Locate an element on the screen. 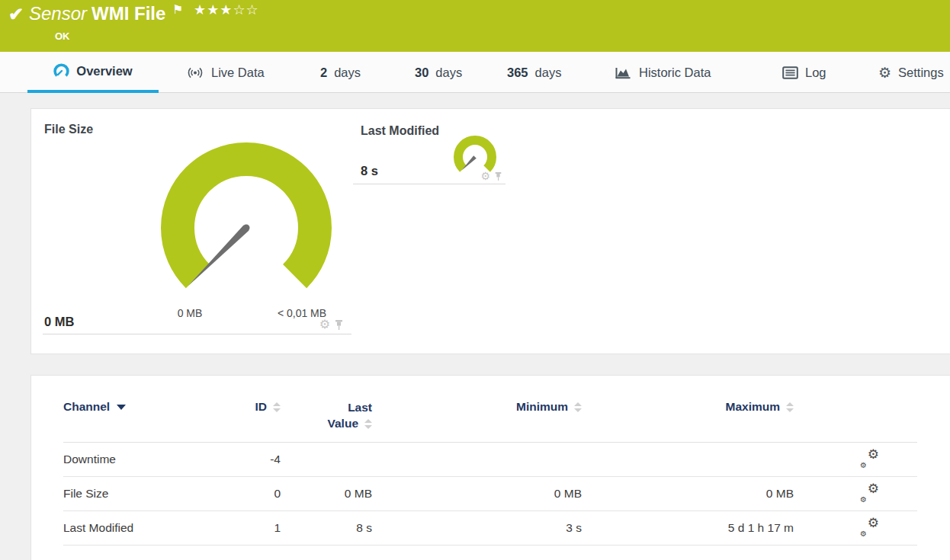  sensor-header: ✔ Sensor WMI File ⚑ ★★★☆☆ OK is located at coordinates (475, 26).